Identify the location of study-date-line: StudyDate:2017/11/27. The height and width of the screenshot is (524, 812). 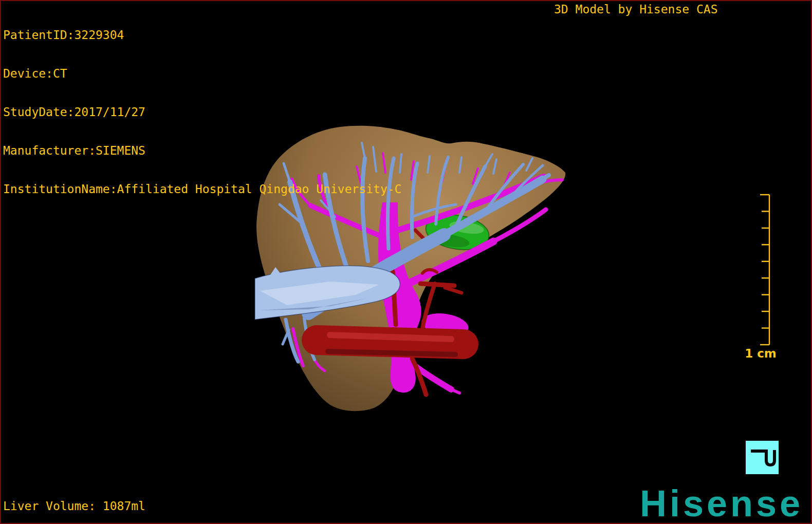
(202, 112).